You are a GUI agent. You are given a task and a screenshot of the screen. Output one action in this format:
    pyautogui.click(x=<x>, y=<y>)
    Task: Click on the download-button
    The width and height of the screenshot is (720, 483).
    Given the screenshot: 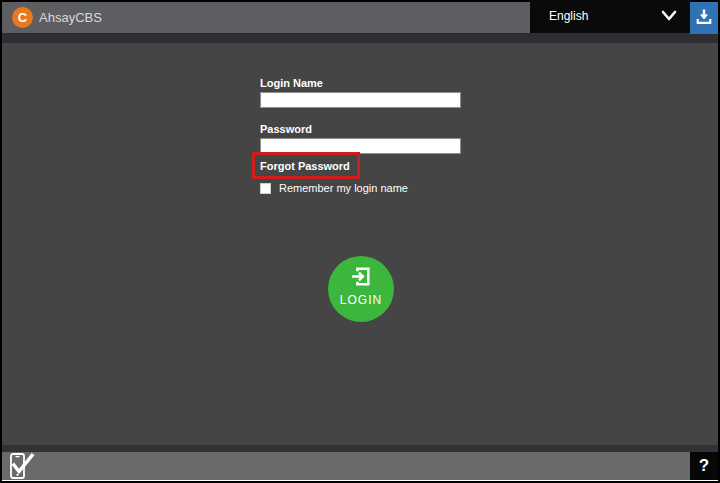 What is the action you would take?
    pyautogui.click(x=704, y=18)
    